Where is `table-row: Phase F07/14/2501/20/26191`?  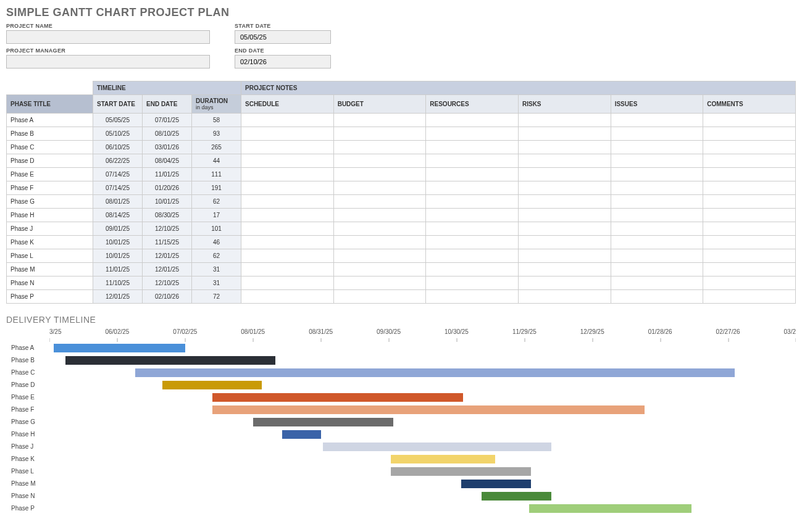
table-row: Phase F07/14/2501/20/26191 is located at coordinates (401, 188).